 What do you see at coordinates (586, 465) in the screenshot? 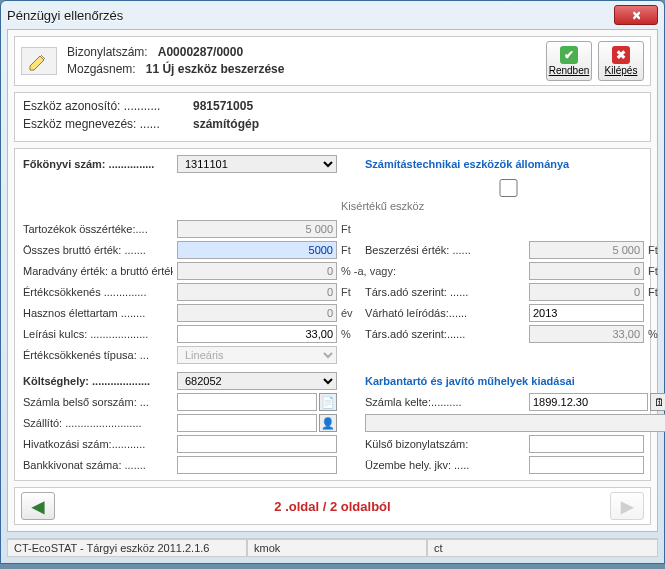
I see `commissioning-input` at bounding box center [586, 465].